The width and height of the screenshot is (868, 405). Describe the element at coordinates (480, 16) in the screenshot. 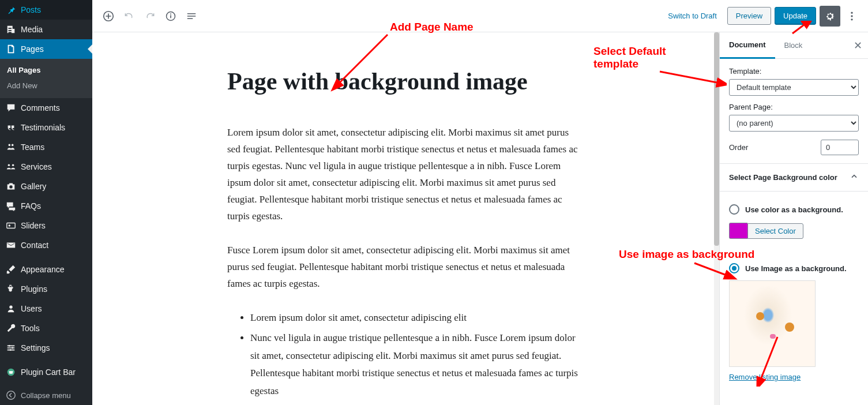

I see `editor-header: Switch to Draft Preview Update` at that location.